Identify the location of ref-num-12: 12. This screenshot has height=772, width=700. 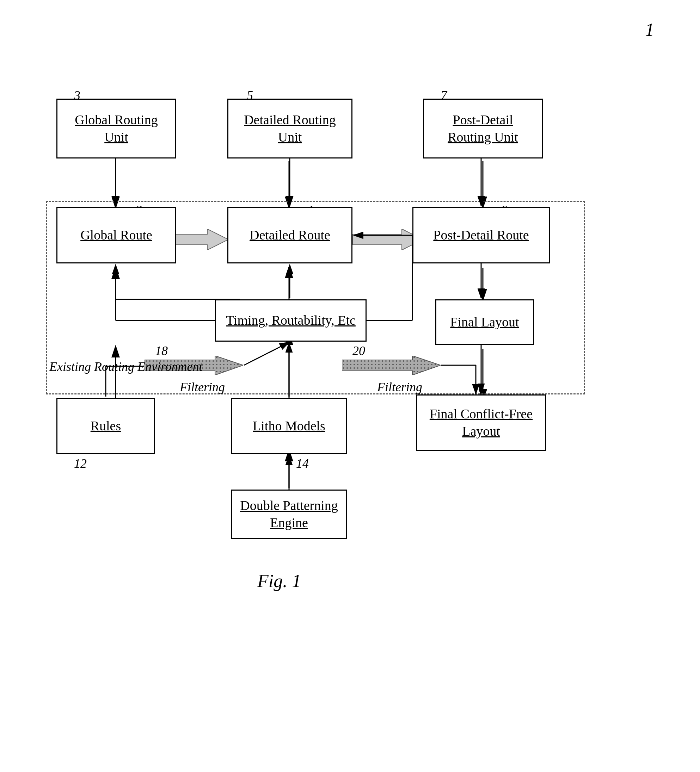
(80, 463).